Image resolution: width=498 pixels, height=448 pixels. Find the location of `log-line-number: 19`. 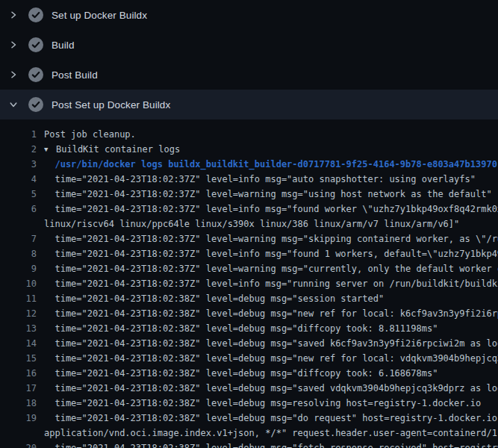

log-line-number: 19 is located at coordinates (18, 418).